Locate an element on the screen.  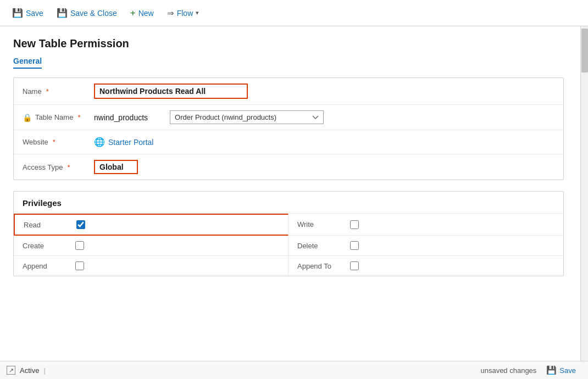
access-type-text: Global is located at coordinates (116, 167).